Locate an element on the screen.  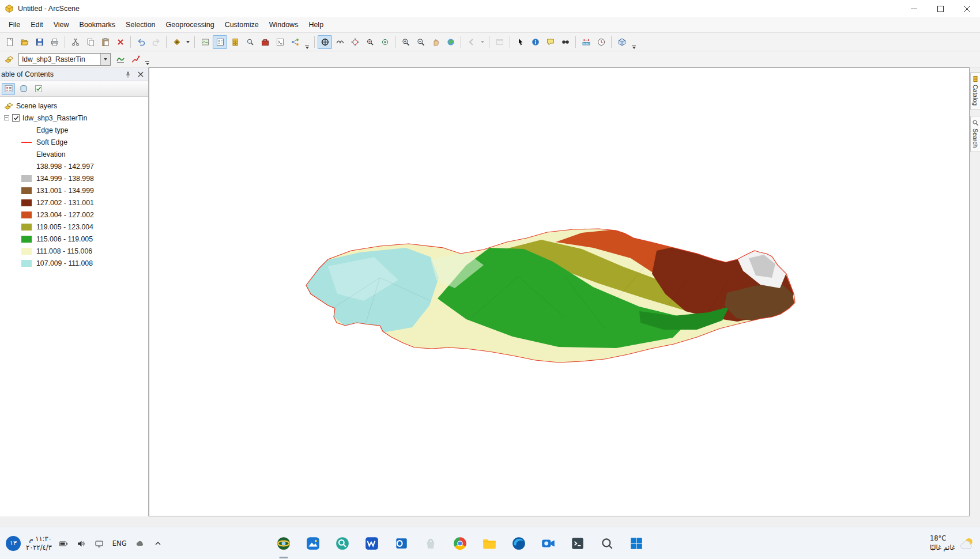
taskbar-outlook-icon is located at coordinates (401, 543).